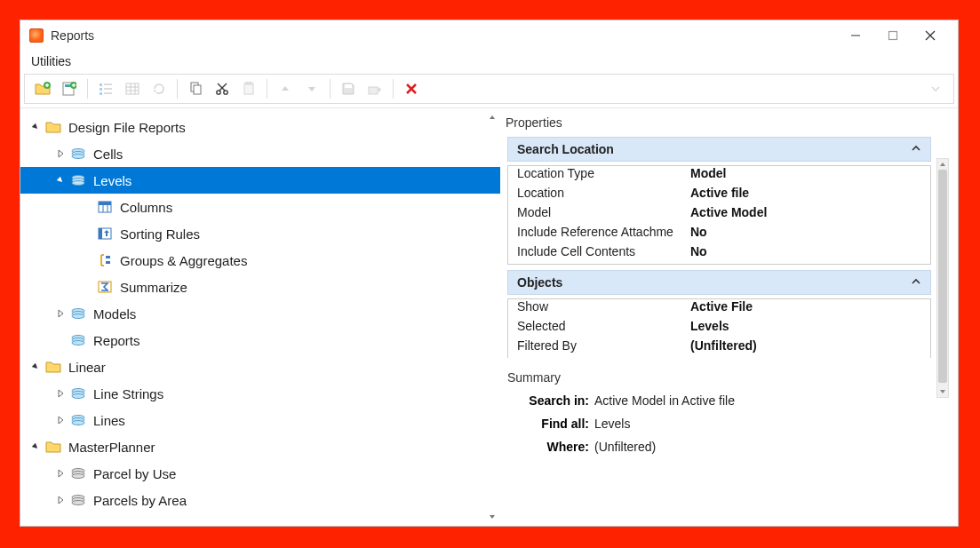 The height and width of the screenshot is (548, 980). What do you see at coordinates (249, 89) in the screenshot?
I see `paste-button` at bounding box center [249, 89].